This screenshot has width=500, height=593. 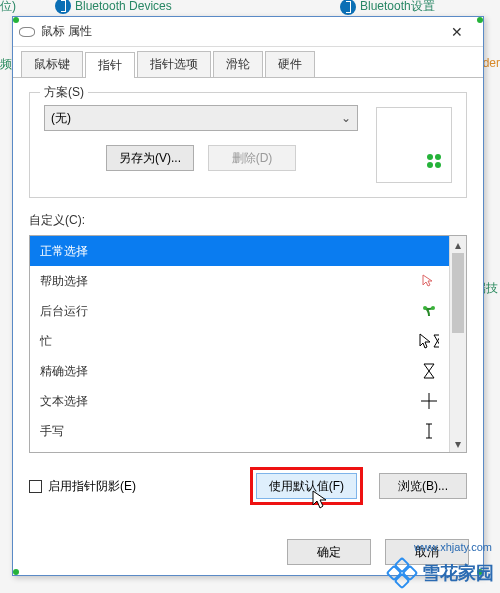 I want to click on list-item: 手写, so click(x=240, y=431).